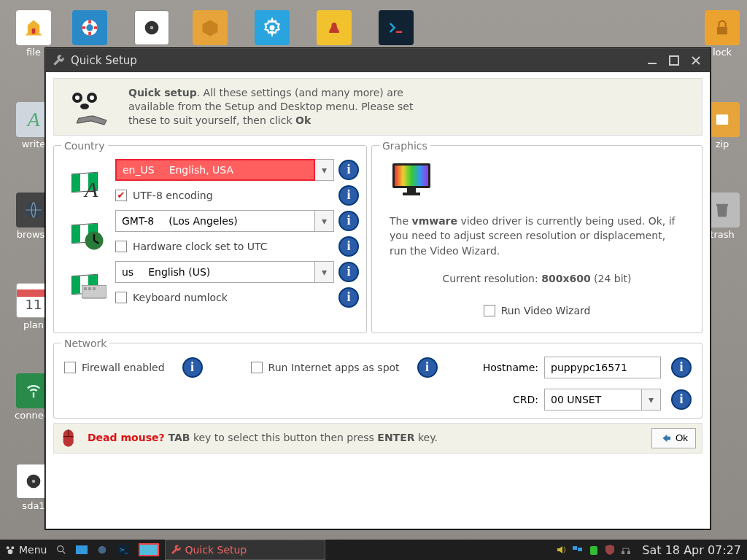  Describe the element at coordinates (603, 400) in the screenshot. I see `crd-select: 00 UNSET ▾` at that location.